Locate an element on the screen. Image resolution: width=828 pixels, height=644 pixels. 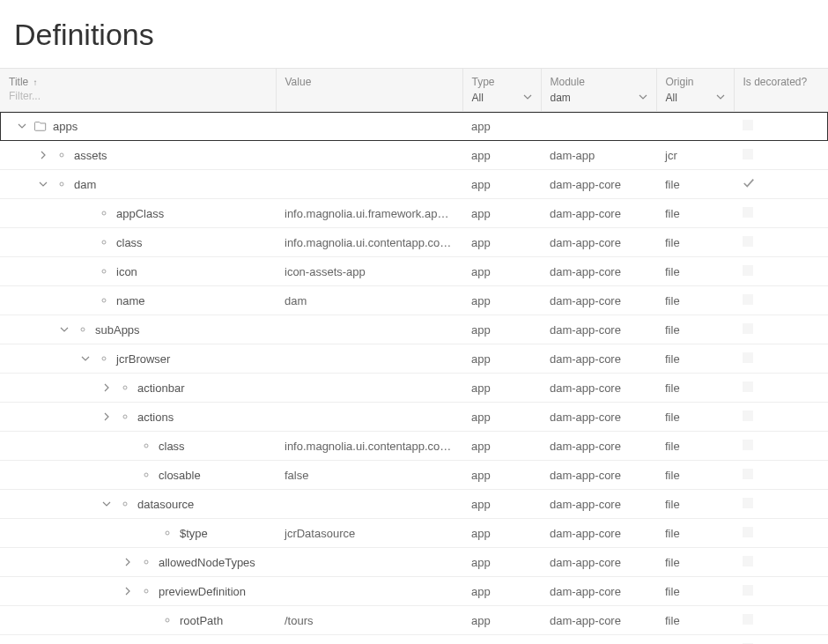
table-row: assetsappdam-appjcr is located at coordinates (414, 155).